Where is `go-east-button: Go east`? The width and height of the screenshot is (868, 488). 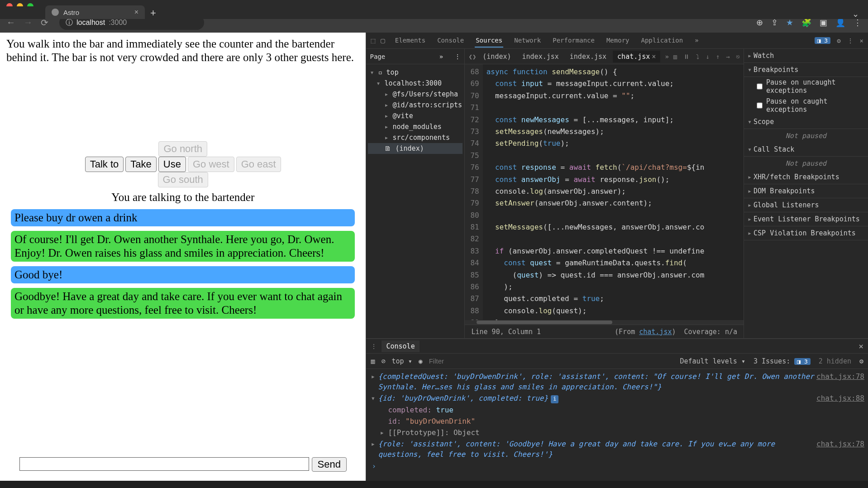 go-east-button: Go east is located at coordinates (259, 164).